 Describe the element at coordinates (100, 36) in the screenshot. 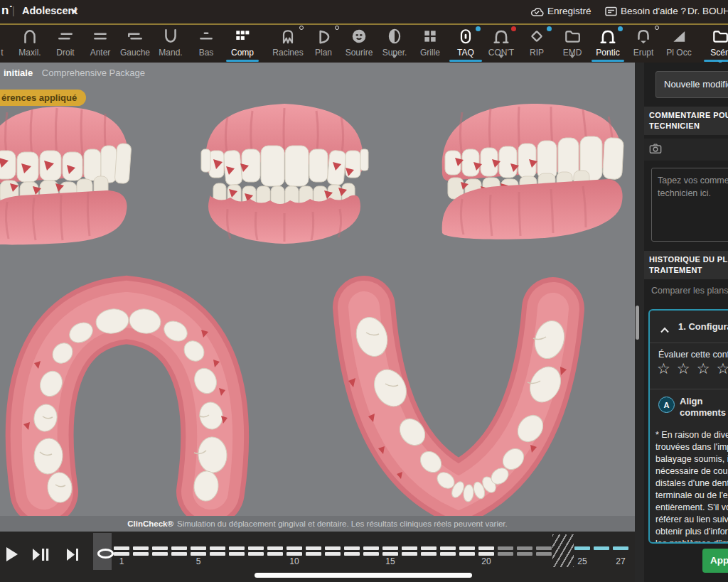

I see `lines-equal-icon` at that location.